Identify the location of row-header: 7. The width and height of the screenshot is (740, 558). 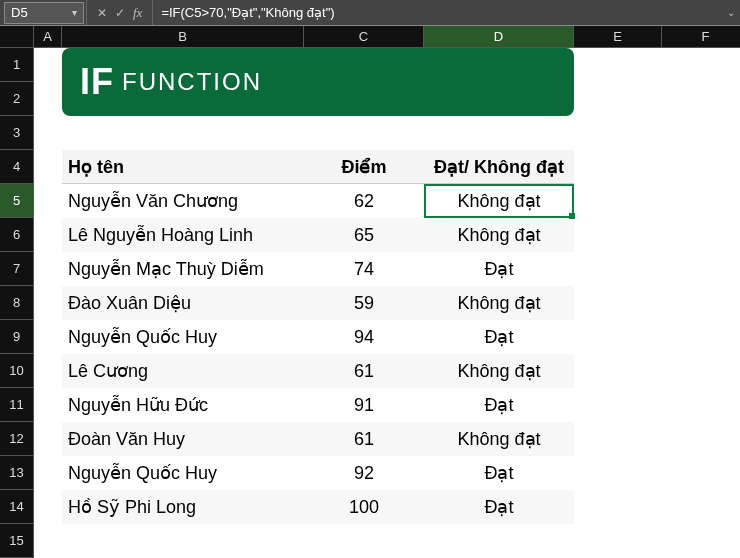
(17, 269).